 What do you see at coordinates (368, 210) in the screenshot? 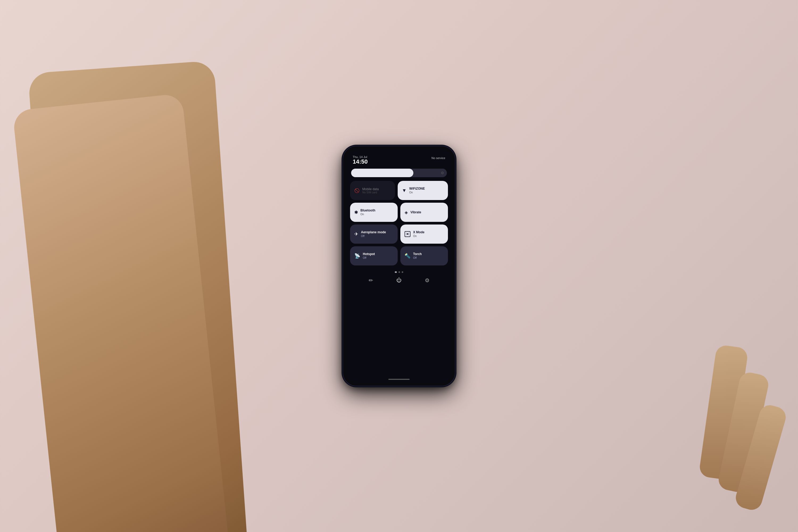
I see `bluetooth-title: Bluetooth` at bounding box center [368, 210].